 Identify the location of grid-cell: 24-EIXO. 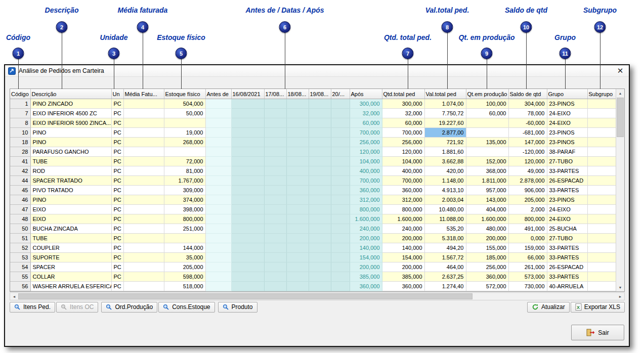
(567, 123).